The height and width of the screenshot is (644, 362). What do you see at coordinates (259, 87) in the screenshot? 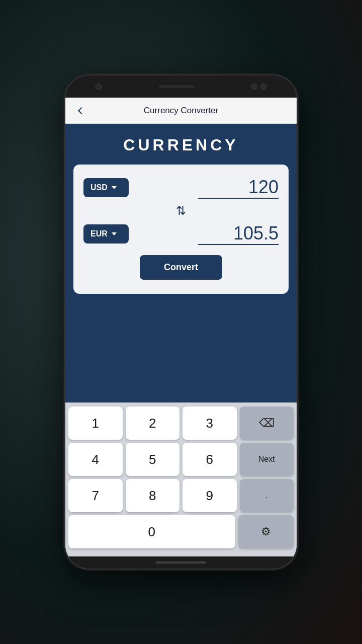
I see `front-cameras-right` at bounding box center [259, 87].